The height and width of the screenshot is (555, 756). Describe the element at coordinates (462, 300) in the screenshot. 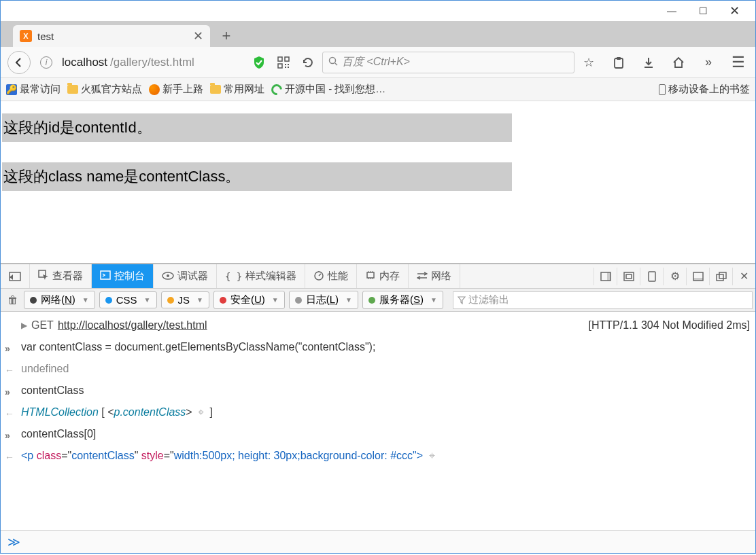

I see `funnel-icon` at that location.